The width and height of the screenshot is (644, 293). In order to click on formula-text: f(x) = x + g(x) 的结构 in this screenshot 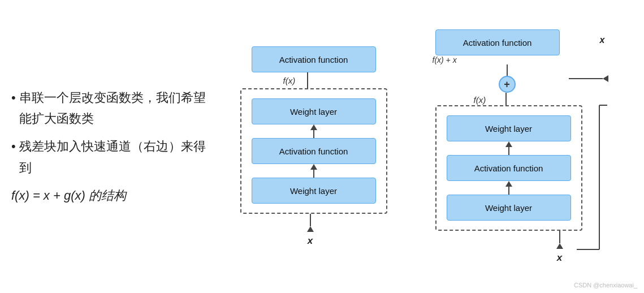, I will do `click(113, 196)`.